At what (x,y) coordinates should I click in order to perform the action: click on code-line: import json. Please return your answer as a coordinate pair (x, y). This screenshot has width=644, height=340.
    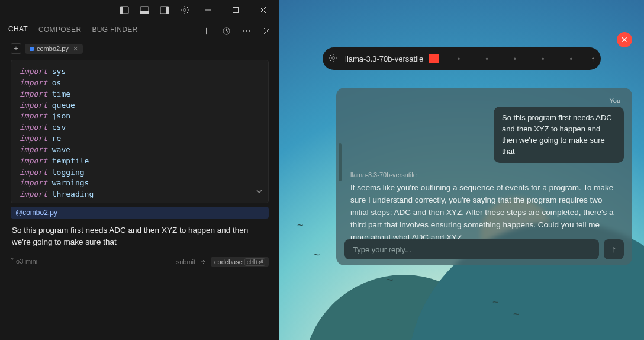
    Looking at the image, I should click on (140, 116).